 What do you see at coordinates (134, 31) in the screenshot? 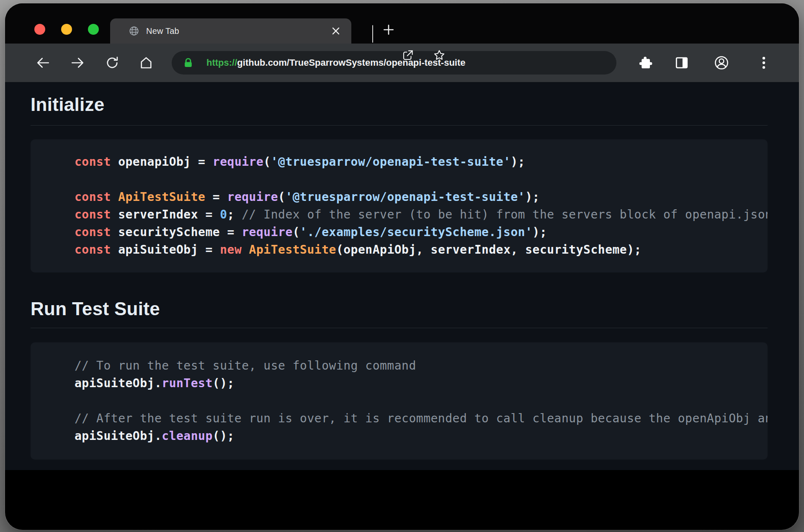
I see `globe-icon` at bounding box center [134, 31].